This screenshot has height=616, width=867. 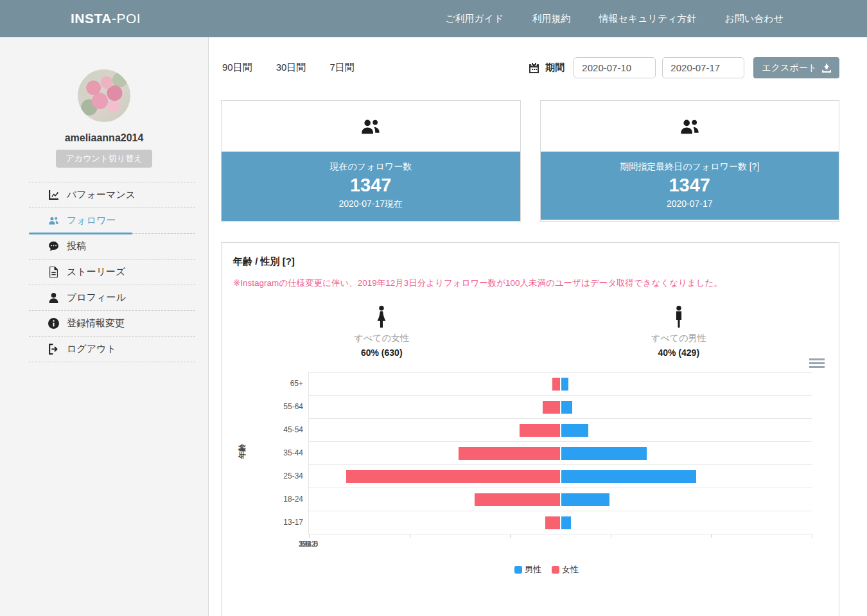 What do you see at coordinates (292, 68) in the screenshot?
I see `range-30d-button: 30日間` at bounding box center [292, 68].